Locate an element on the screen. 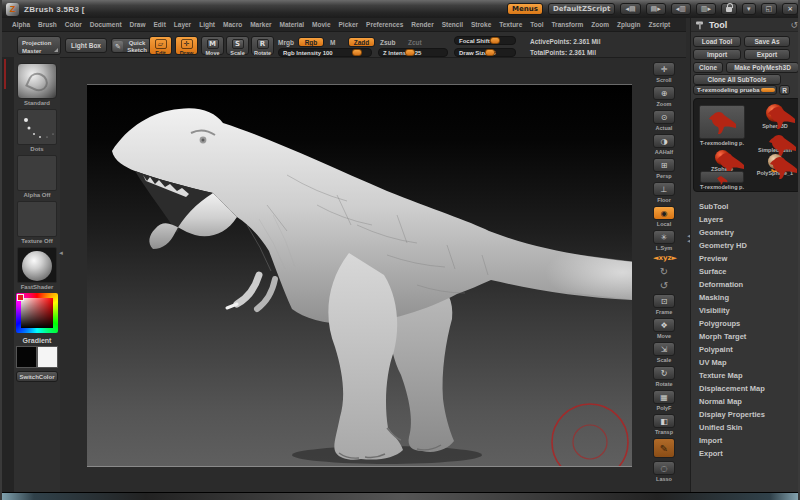  move-mode-button: M Move is located at coordinates (212, 46).